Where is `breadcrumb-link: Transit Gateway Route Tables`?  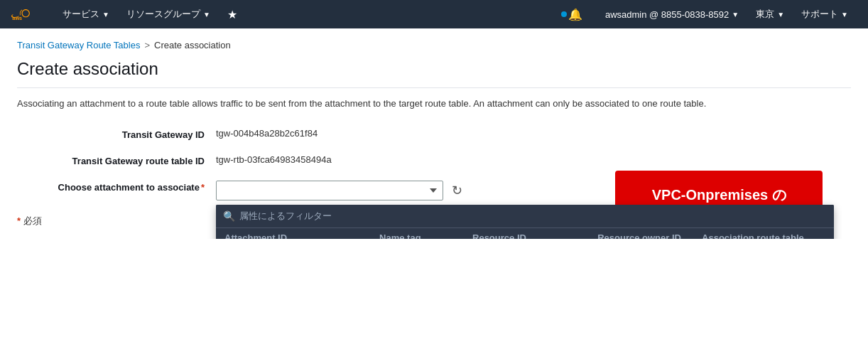 breadcrumb-link: Transit Gateway Route Tables is located at coordinates (78, 46).